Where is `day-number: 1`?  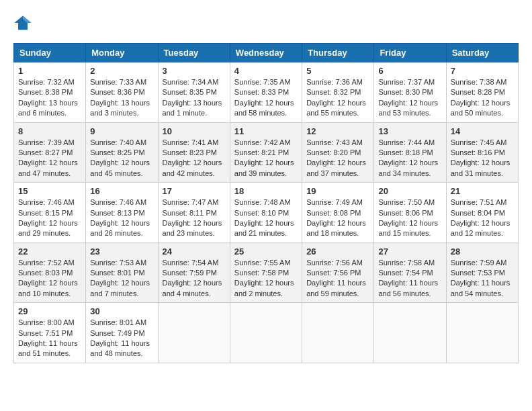
day-number: 1 is located at coordinates (50, 71).